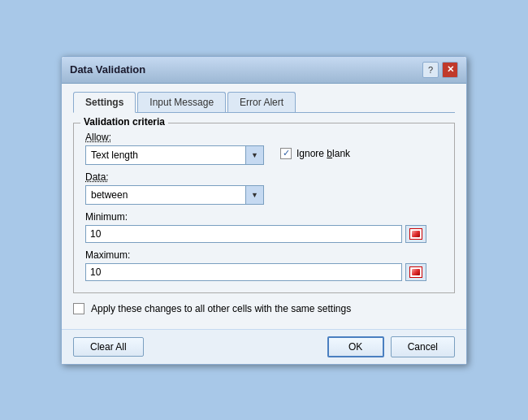 This screenshot has height=420, width=528. What do you see at coordinates (264, 188) in the screenshot?
I see `data-row: Data: between` at bounding box center [264, 188].